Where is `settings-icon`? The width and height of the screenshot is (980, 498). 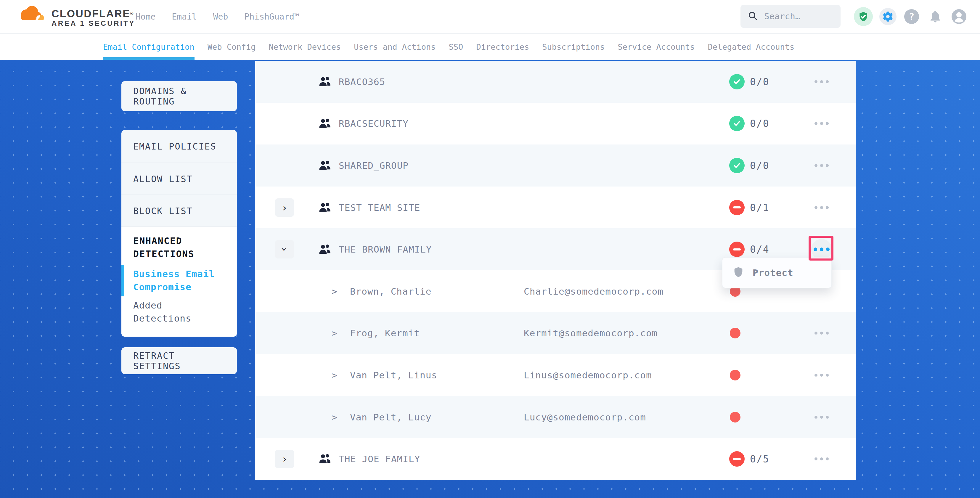 settings-icon is located at coordinates (888, 17).